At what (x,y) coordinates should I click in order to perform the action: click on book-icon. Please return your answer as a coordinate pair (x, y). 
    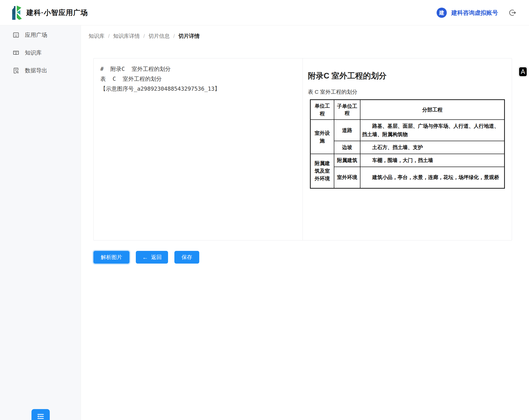
    Looking at the image, I should click on (16, 53).